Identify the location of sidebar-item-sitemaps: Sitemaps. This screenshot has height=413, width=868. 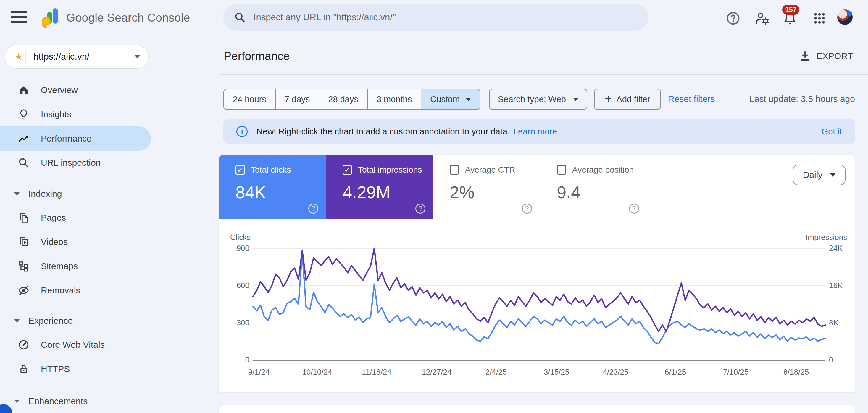
(75, 266).